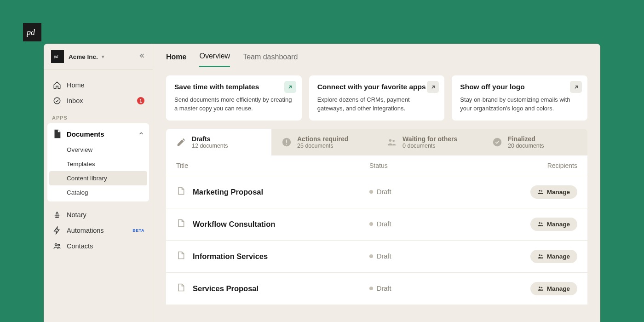 Image resolution: width=644 pixels, height=322 pixels. What do you see at coordinates (430, 139) in the screenshot?
I see `status-title: Waiting for others` at bounding box center [430, 139].